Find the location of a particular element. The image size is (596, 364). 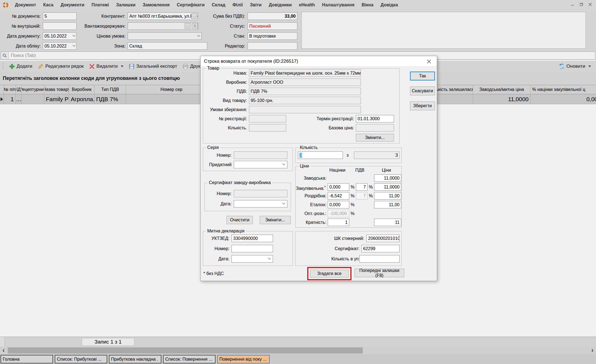

restore-button is located at coordinates (581, 4).